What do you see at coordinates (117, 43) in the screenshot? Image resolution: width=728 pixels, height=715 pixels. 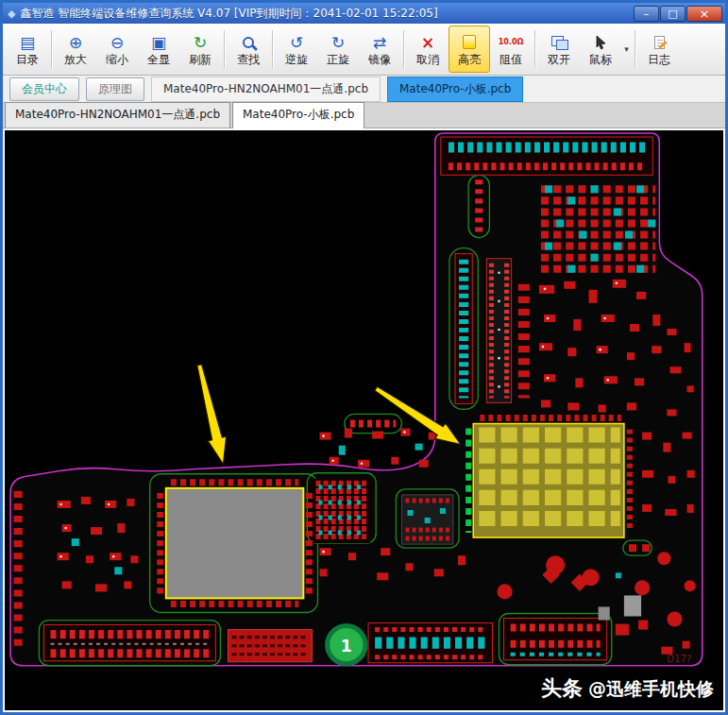 I see `zoom-out-icon: ⊖` at bounding box center [117, 43].